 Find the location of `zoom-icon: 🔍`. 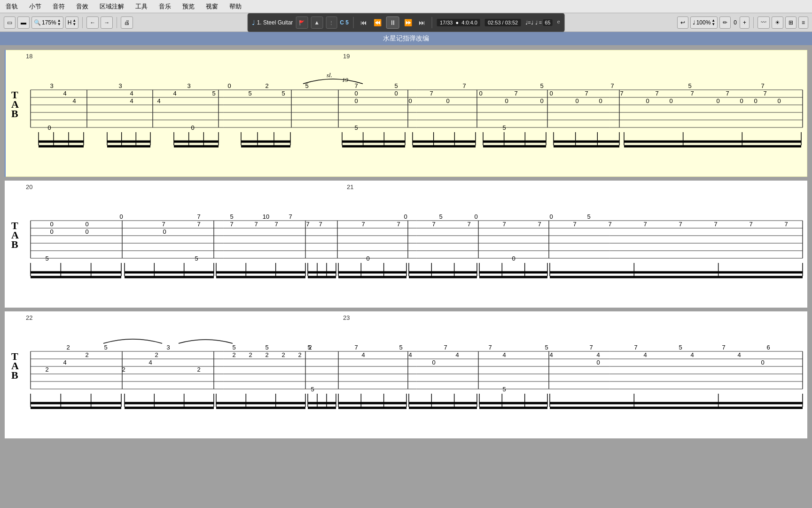

zoom-icon: 🔍 is located at coordinates (38, 23).